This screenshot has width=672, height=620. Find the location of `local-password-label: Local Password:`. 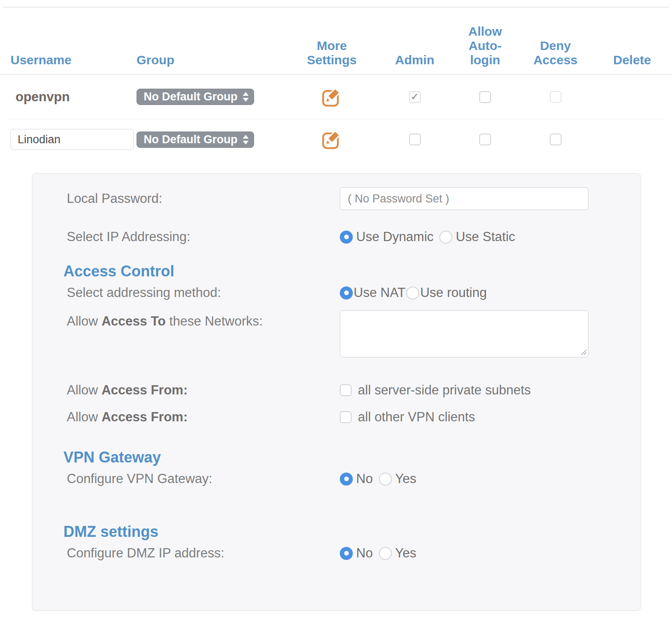

local-password-label: Local Password: is located at coordinates (203, 199).